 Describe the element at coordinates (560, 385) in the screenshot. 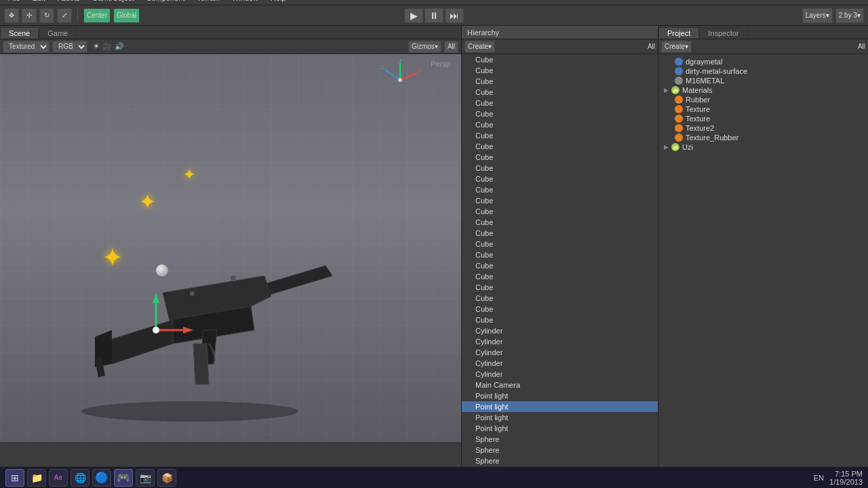

I see `hierarchy-item: Main Camera` at that location.